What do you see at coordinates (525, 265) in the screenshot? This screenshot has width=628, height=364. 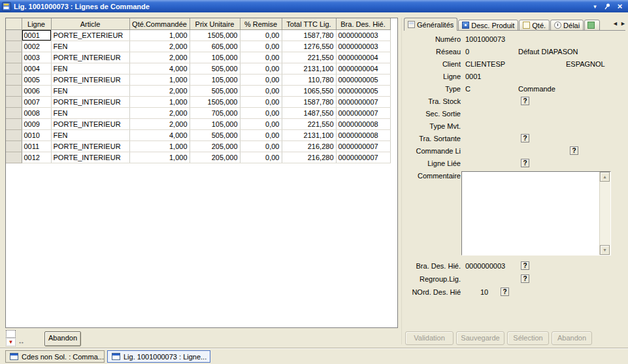 I see `bra-des-hie-help-button: ?` at bounding box center [525, 265].